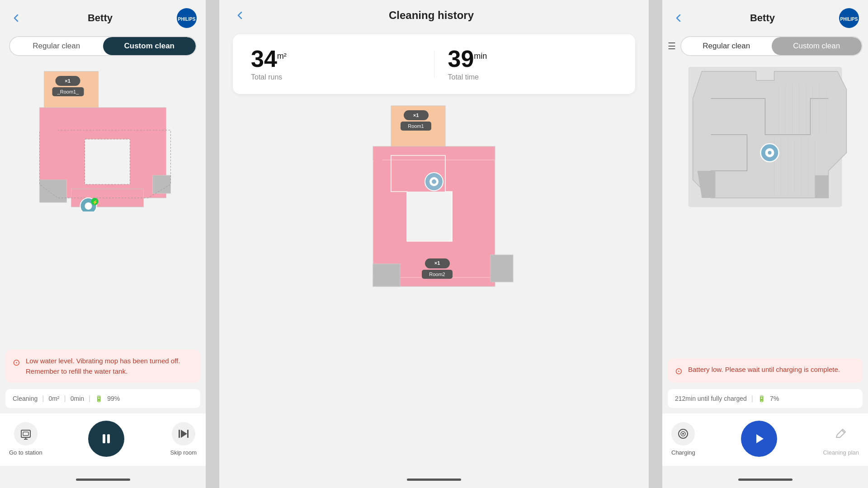 The image size is (868, 488). Describe the element at coordinates (103, 16) in the screenshot. I see `left-header: Betty PHILIPS` at that location.